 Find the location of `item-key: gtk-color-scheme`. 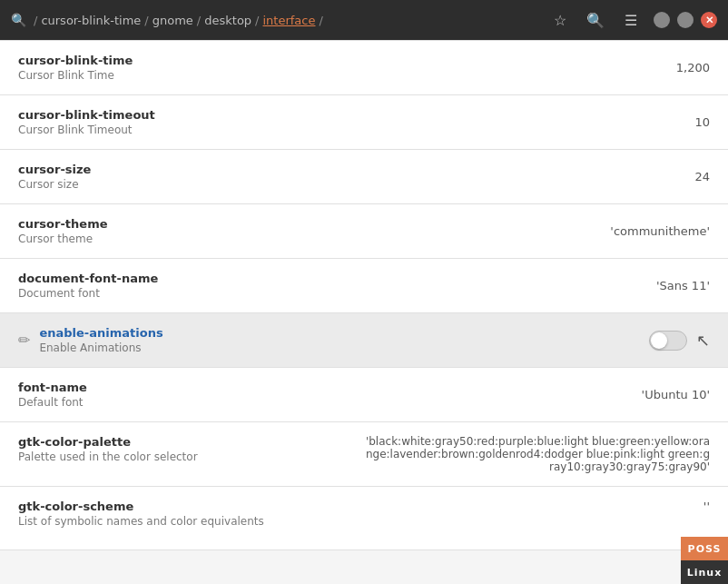

item-key: gtk-color-scheme is located at coordinates (142, 507).